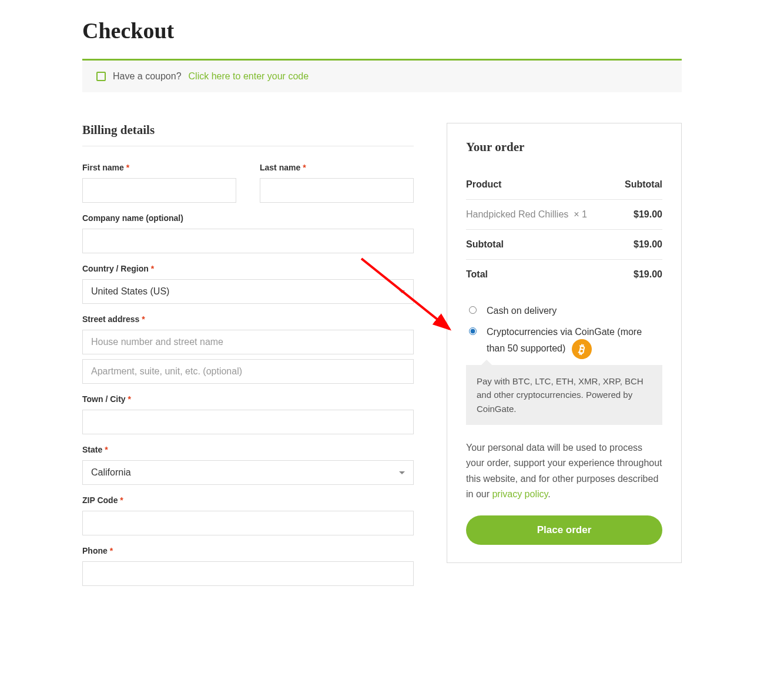  What do you see at coordinates (564, 215) in the screenshot?
I see `order-item-row: Handpicked Red Chillies × 1 $19.00` at bounding box center [564, 215].